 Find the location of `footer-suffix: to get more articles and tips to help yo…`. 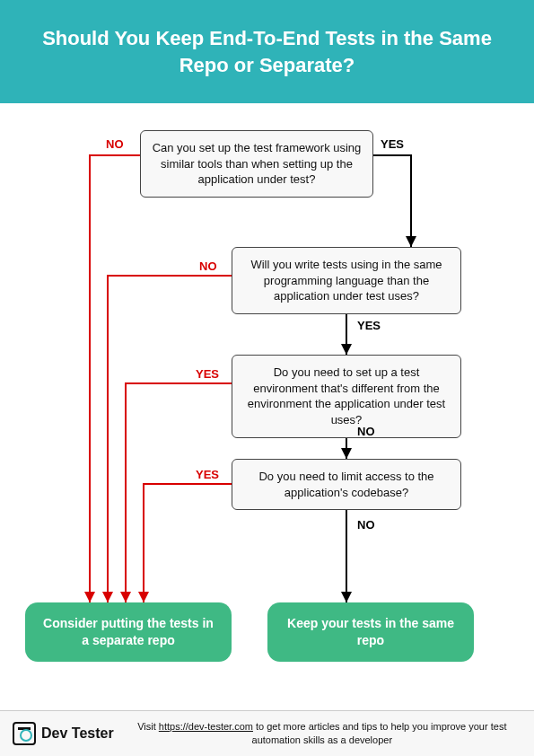

footer-suffix: to get more articles and tips to help yo… is located at coordinates (380, 733).